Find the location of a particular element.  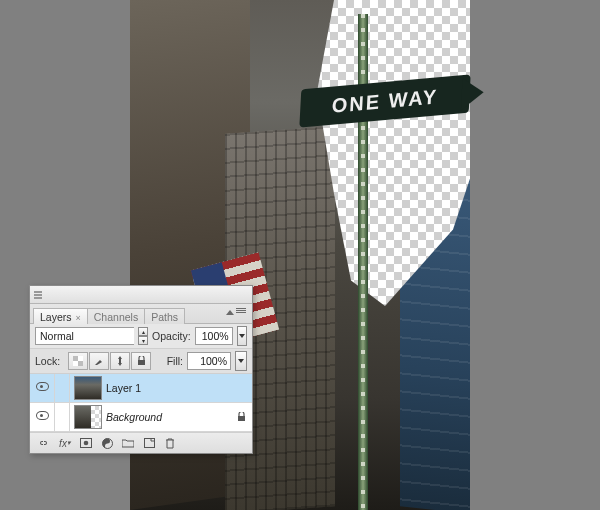

blend-mode-value: Normal is located at coordinates (57, 336).